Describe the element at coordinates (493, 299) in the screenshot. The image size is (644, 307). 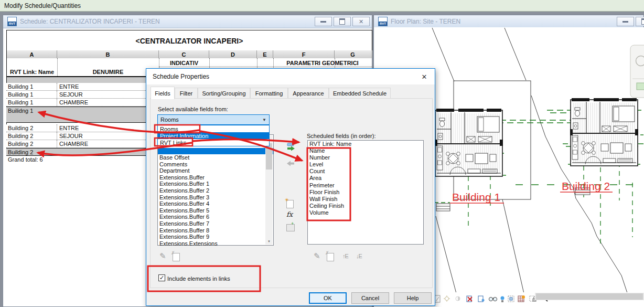
I see `reveal-hidden-icon` at that location.